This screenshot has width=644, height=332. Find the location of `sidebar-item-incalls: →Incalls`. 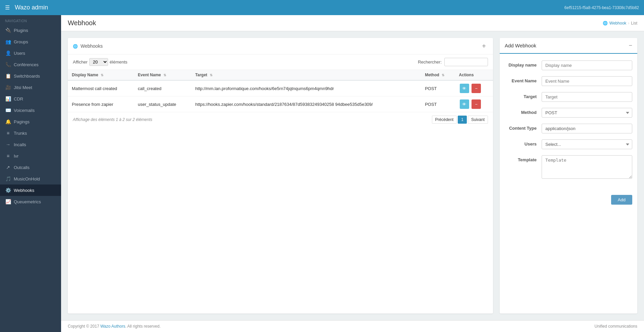

sidebar-item-incalls: →Incalls is located at coordinates (31, 144).